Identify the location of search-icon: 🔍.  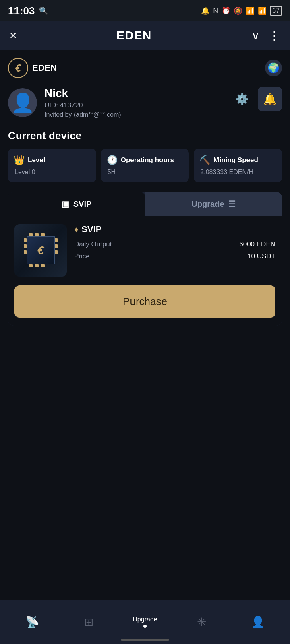
(44, 11).